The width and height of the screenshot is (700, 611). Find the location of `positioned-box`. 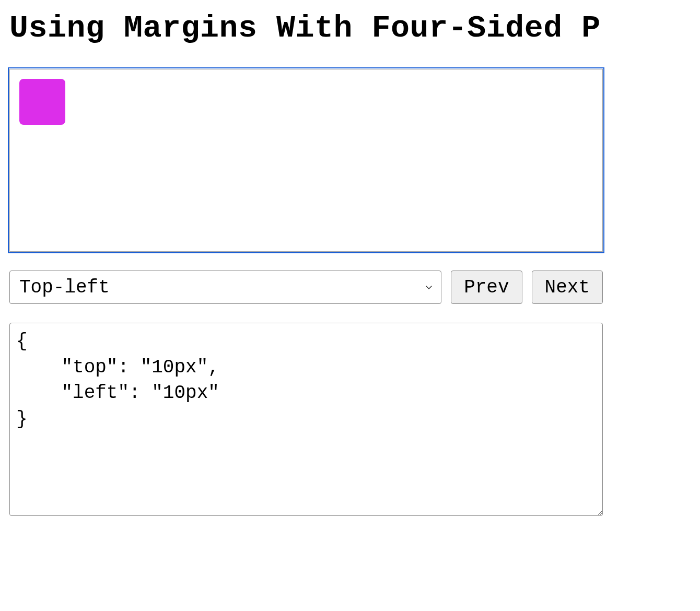

positioned-box is located at coordinates (42, 102).